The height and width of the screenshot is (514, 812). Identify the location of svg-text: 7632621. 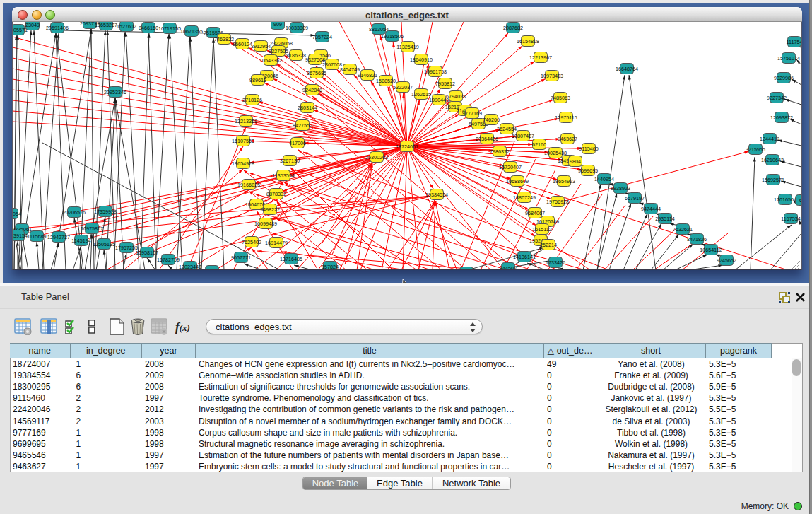
(683, 229).